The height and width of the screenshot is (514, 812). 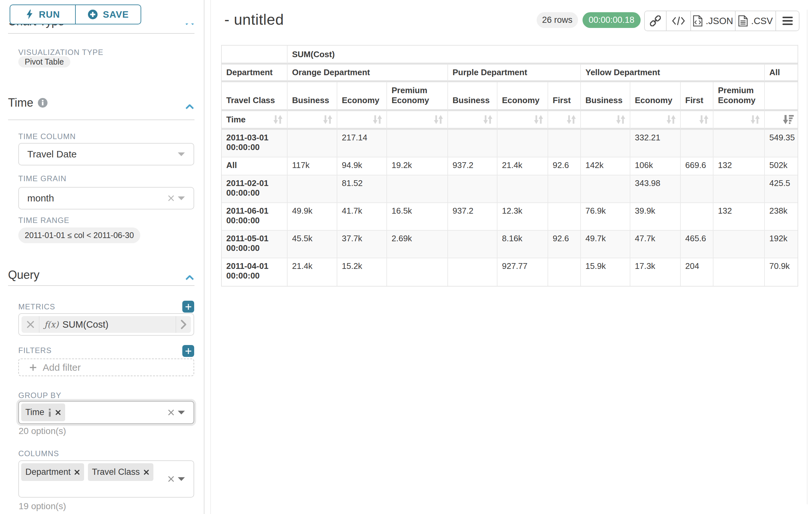 What do you see at coordinates (656, 21) in the screenshot?
I see `link-icon` at bounding box center [656, 21].